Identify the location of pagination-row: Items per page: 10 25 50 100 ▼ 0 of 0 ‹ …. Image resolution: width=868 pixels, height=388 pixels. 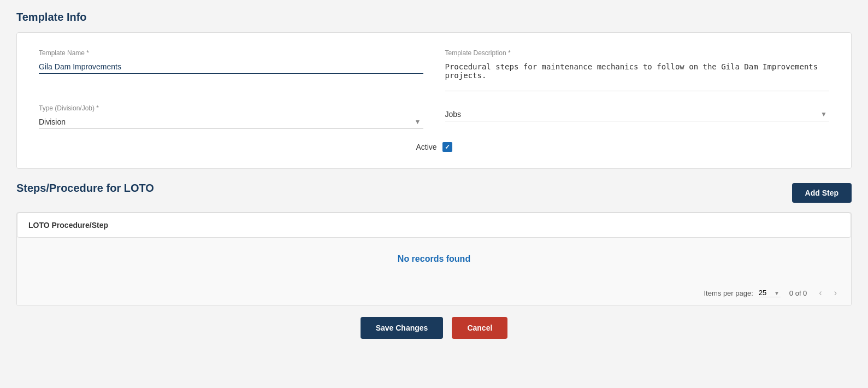
(434, 293).